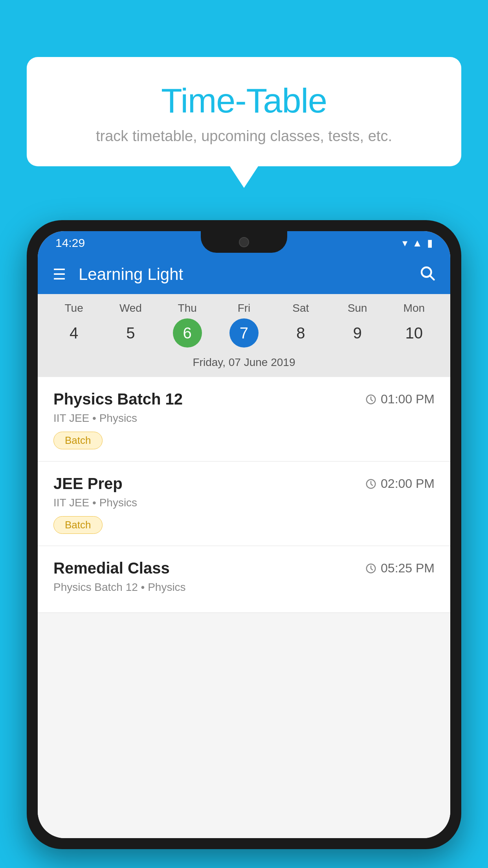 The image size is (488, 868). What do you see at coordinates (414, 333) in the screenshot?
I see `day-number: 10` at bounding box center [414, 333].